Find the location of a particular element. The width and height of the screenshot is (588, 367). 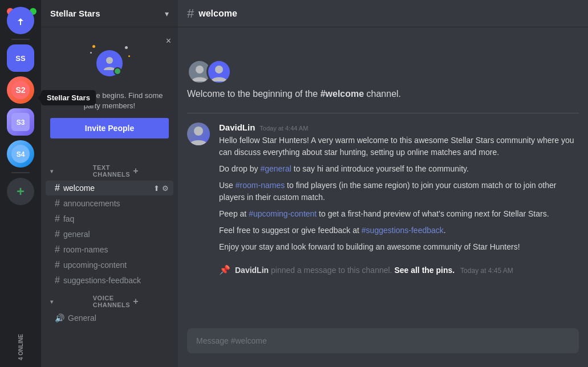

server-dropdown-icon: ▾ is located at coordinates (167, 14).